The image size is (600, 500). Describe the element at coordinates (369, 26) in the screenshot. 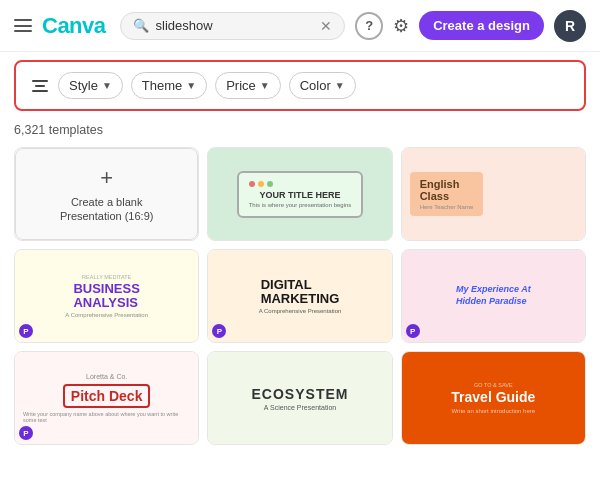

I see `help-button: ?` at that location.